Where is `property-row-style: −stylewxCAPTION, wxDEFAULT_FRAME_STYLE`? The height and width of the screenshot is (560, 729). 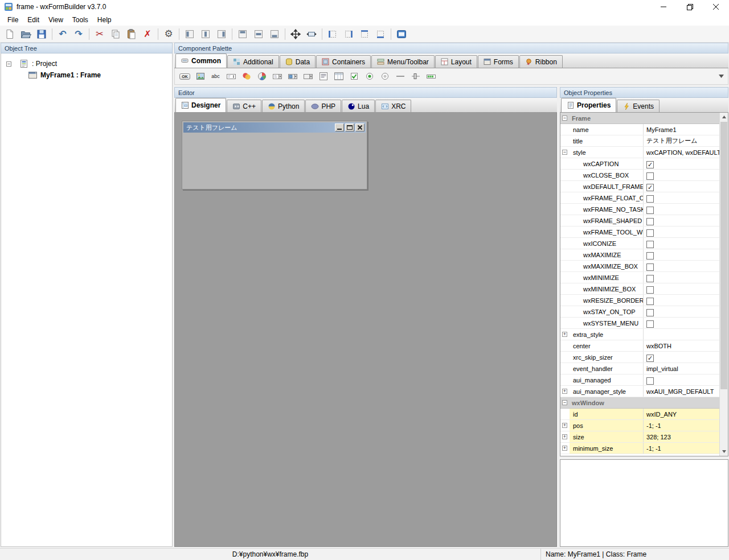 property-row-style: −stylewxCAPTION, wxDEFAULT_FRAME_STYLE is located at coordinates (640, 153).